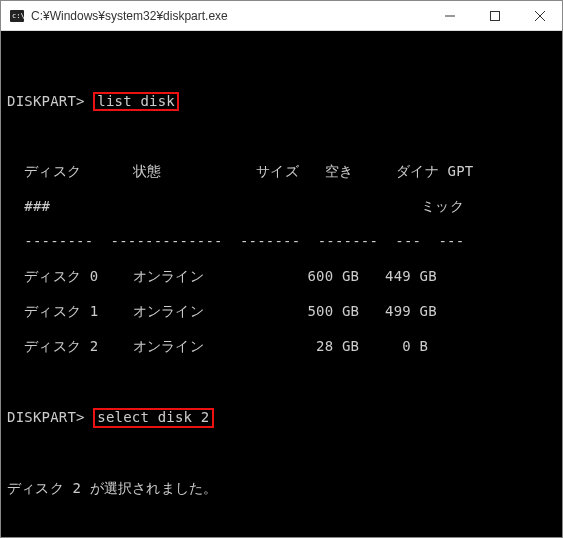 The height and width of the screenshot is (538, 563). Describe the element at coordinates (147, 171) in the screenshot. I see `th-state: 状態` at that location.